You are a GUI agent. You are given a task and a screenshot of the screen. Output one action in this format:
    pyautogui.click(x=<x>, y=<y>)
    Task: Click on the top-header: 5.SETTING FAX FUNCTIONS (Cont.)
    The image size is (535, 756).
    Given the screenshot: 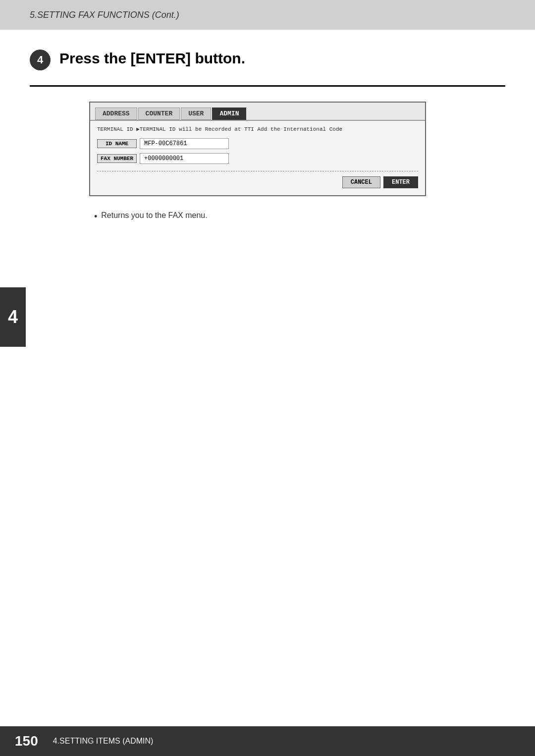 What is the action you would take?
    pyautogui.click(x=268, y=15)
    